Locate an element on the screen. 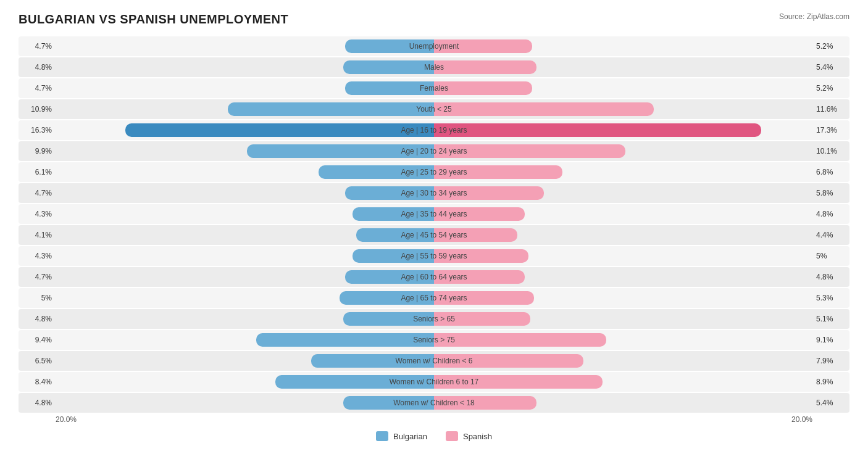  bars-area: Age | 35 to 44 years is located at coordinates (434, 214).